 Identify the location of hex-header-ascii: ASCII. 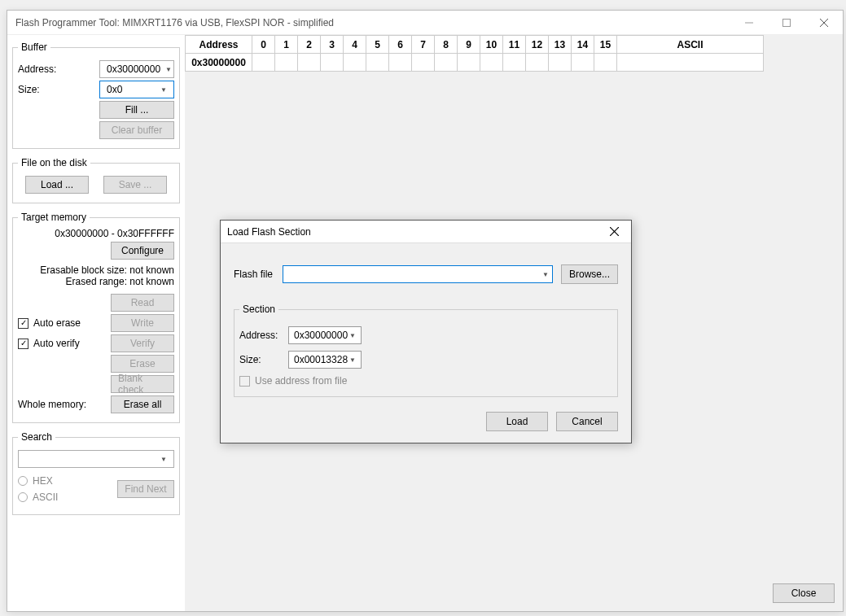
(690, 45).